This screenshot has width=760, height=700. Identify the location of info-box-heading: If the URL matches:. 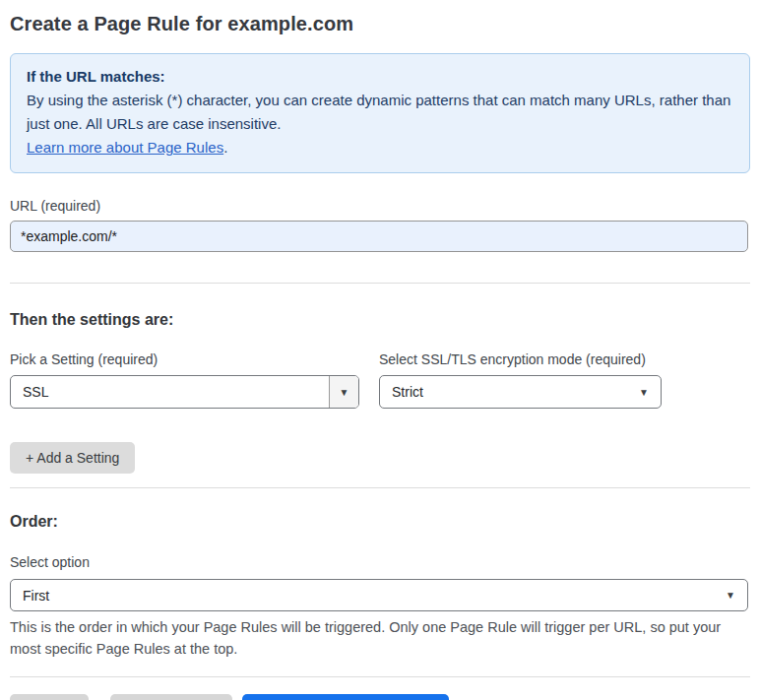
(380, 77).